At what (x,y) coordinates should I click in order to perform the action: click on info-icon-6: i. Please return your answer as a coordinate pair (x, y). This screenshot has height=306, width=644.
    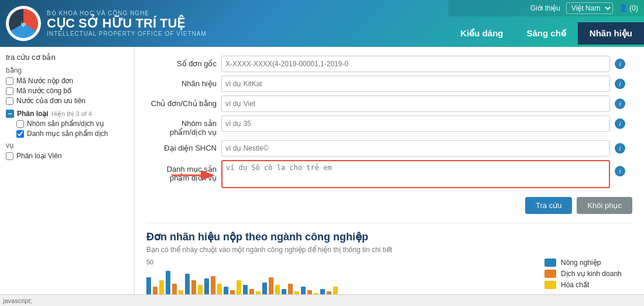
    Looking at the image, I should click on (620, 171).